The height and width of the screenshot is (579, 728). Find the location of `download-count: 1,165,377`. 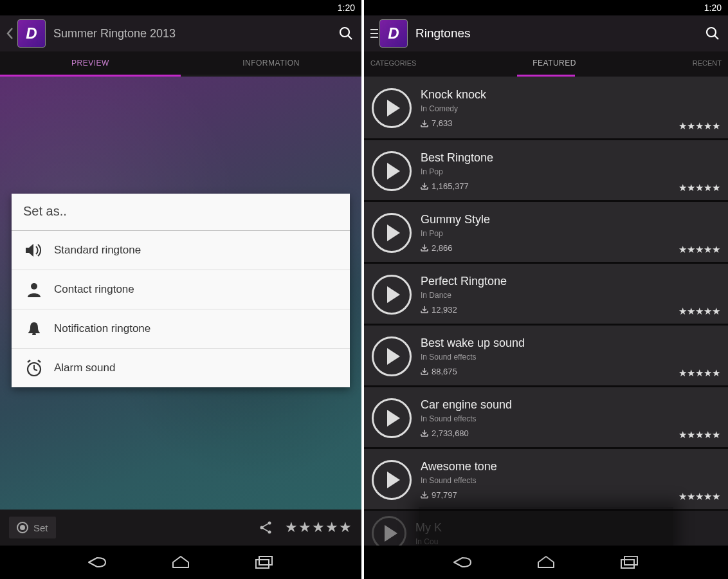

download-count: 1,165,377 is located at coordinates (570, 187).